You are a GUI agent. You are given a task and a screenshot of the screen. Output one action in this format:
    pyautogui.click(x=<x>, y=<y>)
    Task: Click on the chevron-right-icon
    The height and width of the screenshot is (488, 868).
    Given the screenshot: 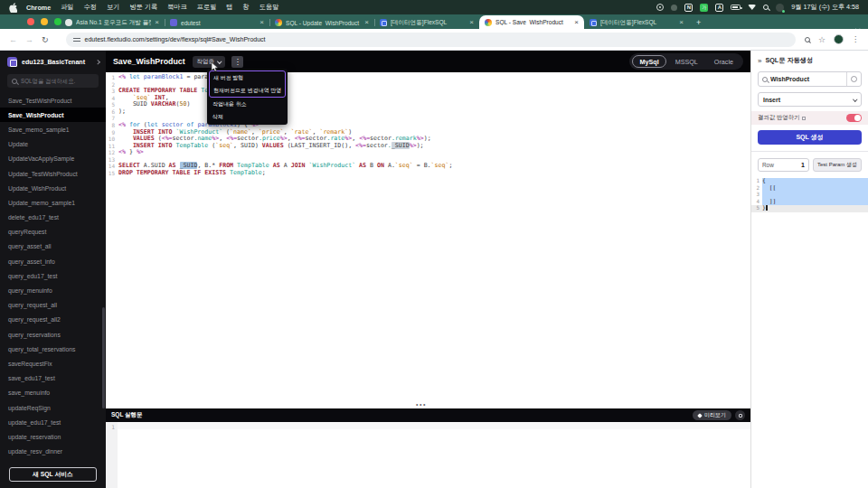 What is the action you would take?
    pyautogui.click(x=98, y=61)
    